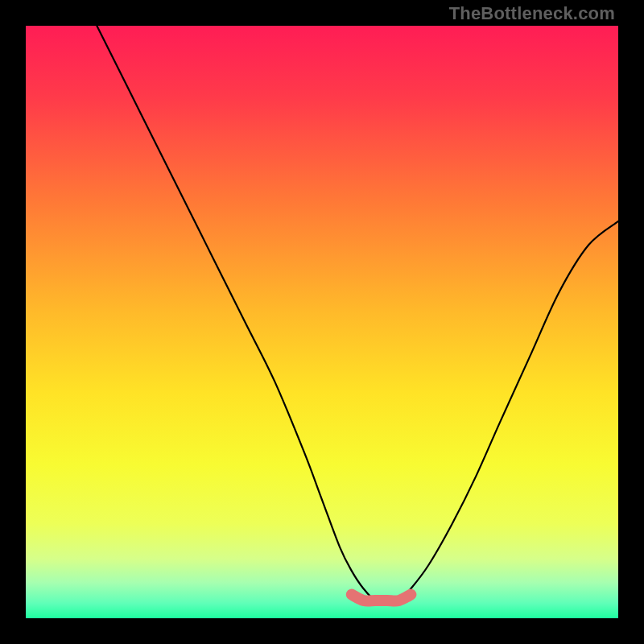  I want to click on watermark-text: TheBottleneck.com, so click(532, 14).